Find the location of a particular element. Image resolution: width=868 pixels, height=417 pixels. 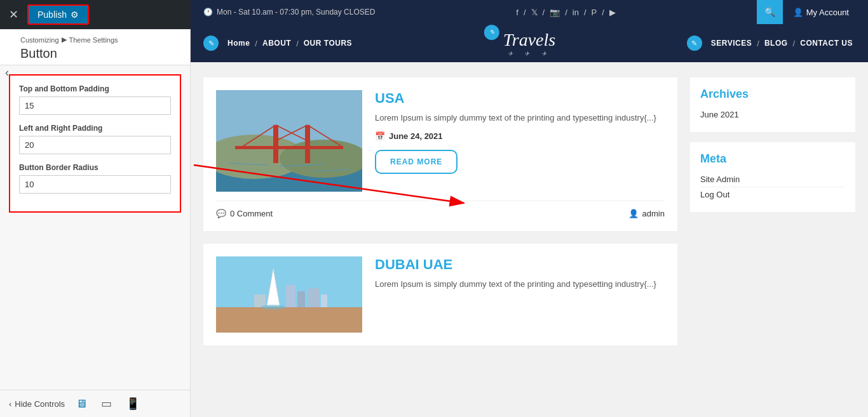

post-author: 👤 admin is located at coordinates (647, 213).